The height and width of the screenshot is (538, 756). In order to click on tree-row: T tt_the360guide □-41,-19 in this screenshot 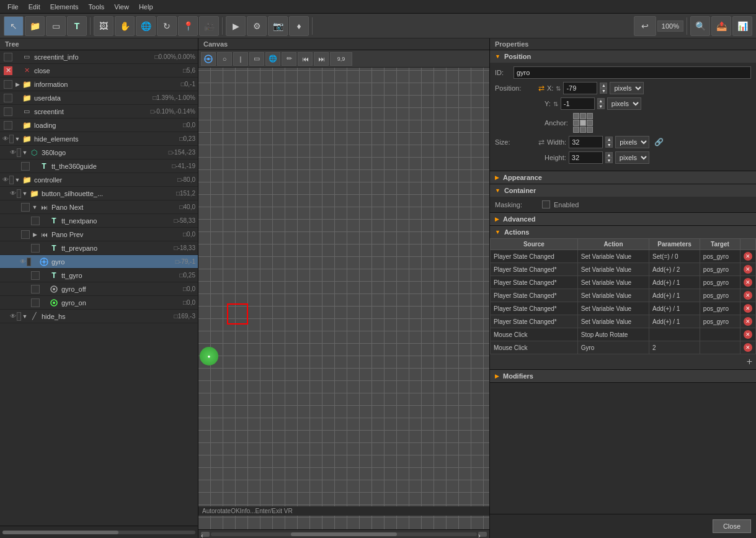, I will do `click(99, 166)`.